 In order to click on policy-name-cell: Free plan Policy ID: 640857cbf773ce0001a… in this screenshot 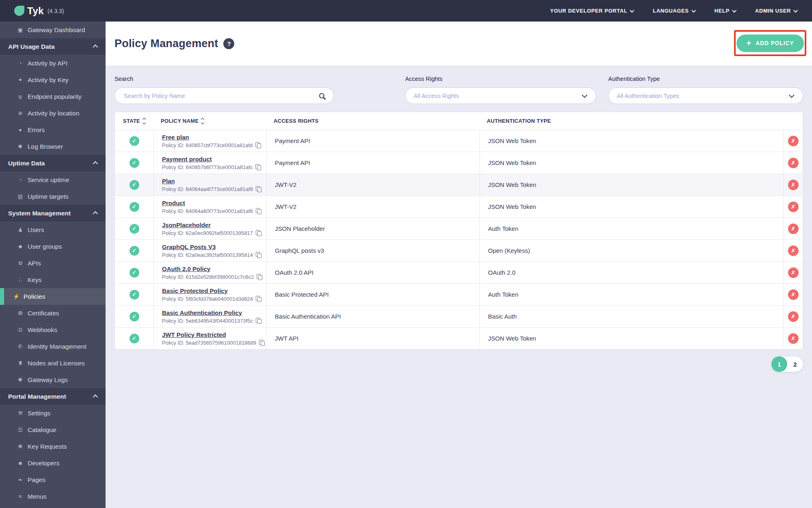, I will do `click(210, 141)`.